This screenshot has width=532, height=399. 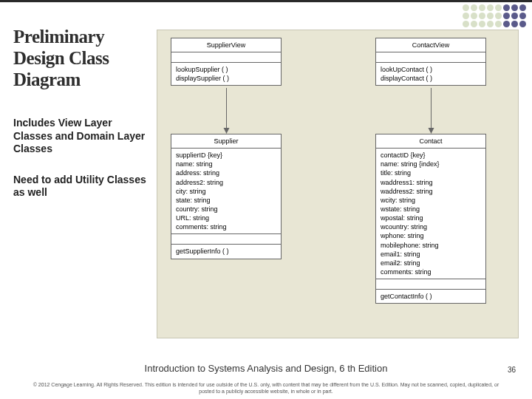 What do you see at coordinates (431, 296) in the screenshot?
I see `class-methods: getContactInfo ( )` at bounding box center [431, 296].